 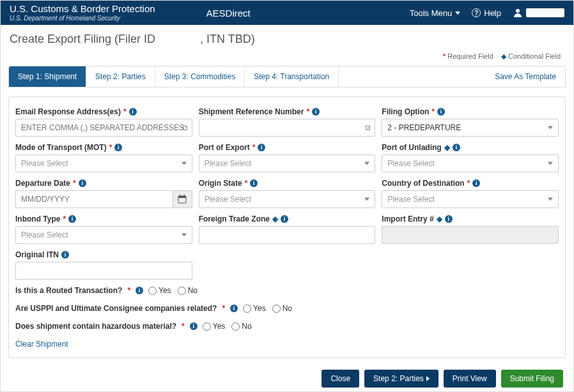 I want to click on filing-option-select: 2 - PREDEPARTURE, so click(x=470, y=128).